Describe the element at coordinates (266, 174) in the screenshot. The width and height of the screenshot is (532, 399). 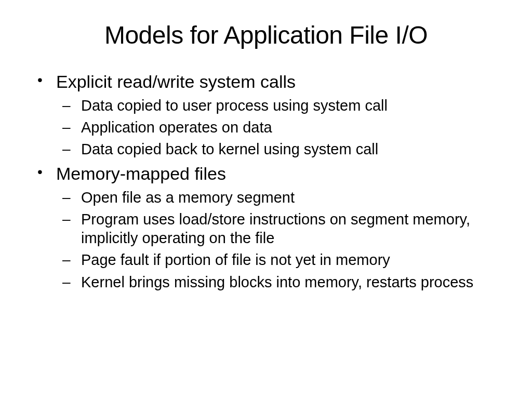
I see `bullet-level-1: Memory-mapped files` at that location.